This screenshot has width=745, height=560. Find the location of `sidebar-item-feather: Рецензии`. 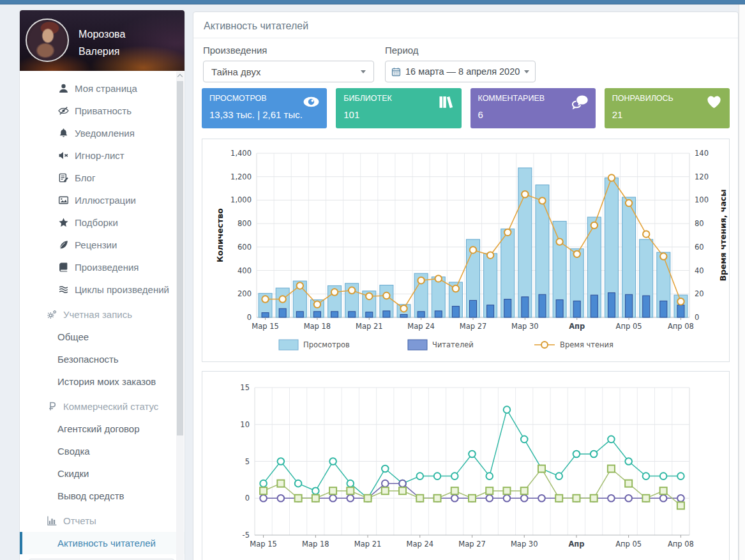

sidebar-item-feather: Рецензии is located at coordinates (102, 245).